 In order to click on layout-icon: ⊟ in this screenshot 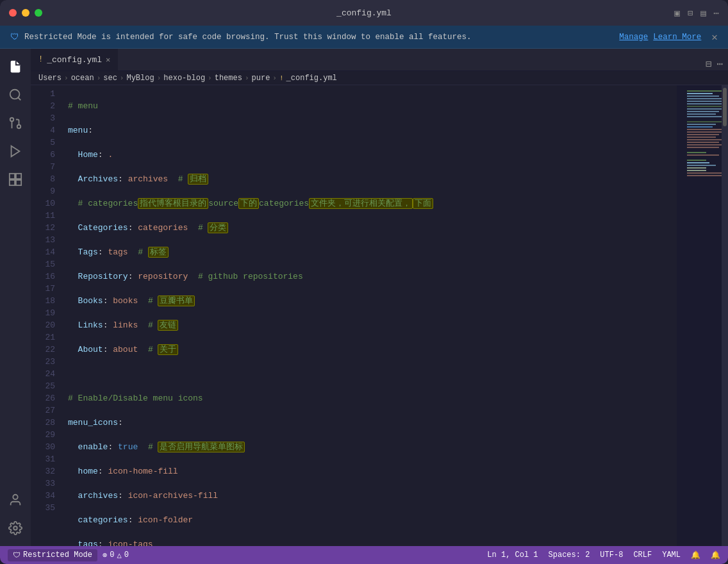, I will do `click(690, 13)`.